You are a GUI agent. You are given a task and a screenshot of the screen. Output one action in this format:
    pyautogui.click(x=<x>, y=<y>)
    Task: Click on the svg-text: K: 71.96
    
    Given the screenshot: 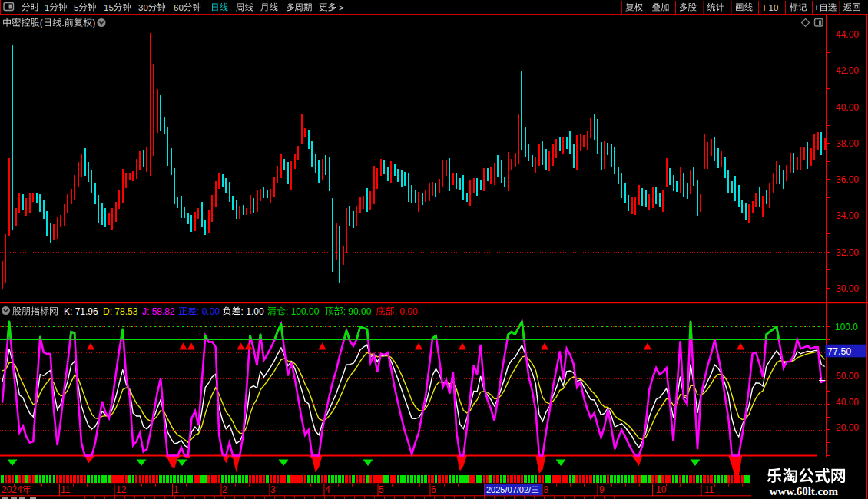 What is the action you would take?
    pyautogui.click(x=81, y=312)
    